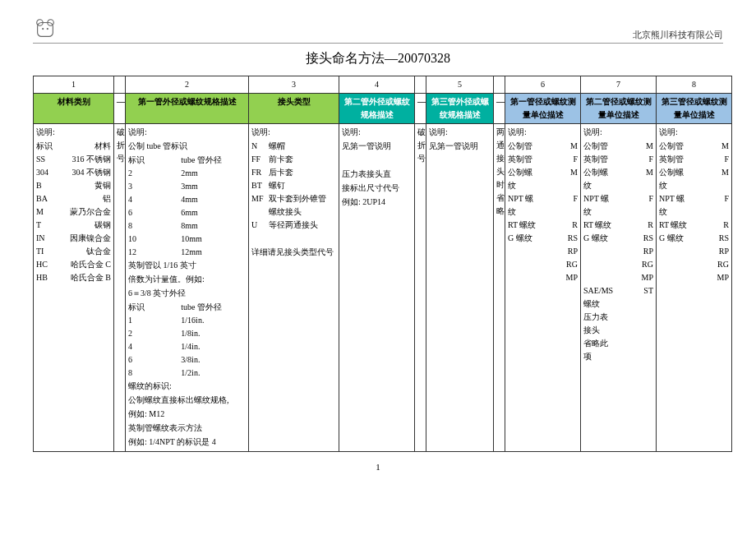 The height and width of the screenshot is (535, 756). Describe the element at coordinates (619, 288) in the screenshot. I see `cell-unit2: 说明:公制管M英制管F公制螺纹MNPT 螺纹FRT 螺纹RG 螺纹RSRPRGM…` at that location.